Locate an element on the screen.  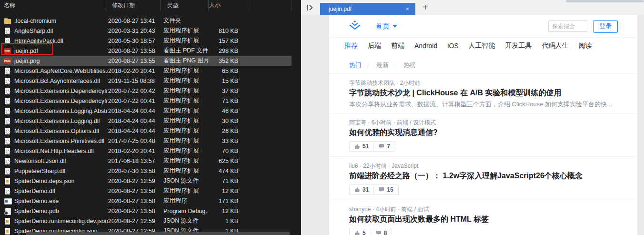
column-header-size: 大小 is located at coordinates (223, 5).